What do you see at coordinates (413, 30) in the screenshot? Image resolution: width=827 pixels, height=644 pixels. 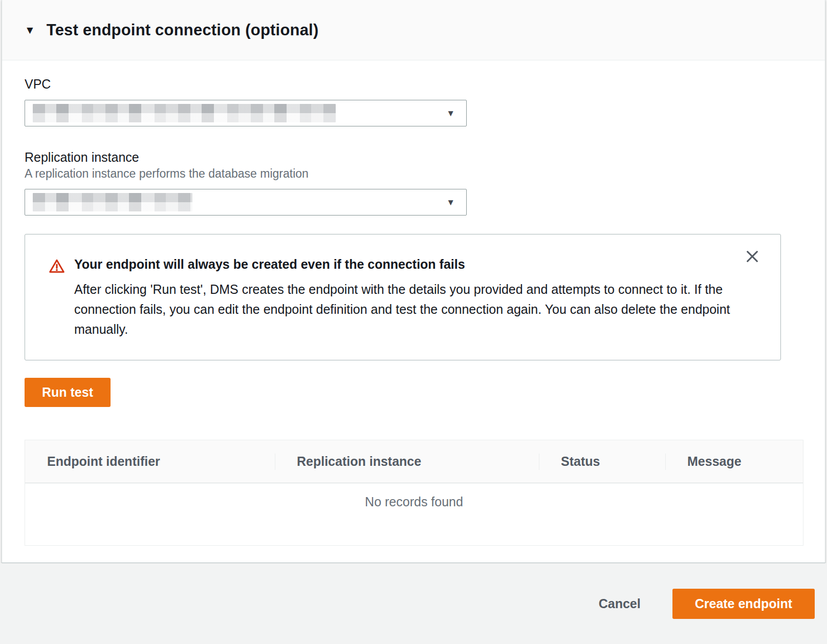 I see `section-expander-header: ▼ Test endpoint connection (optional)` at bounding box center [413, 30].